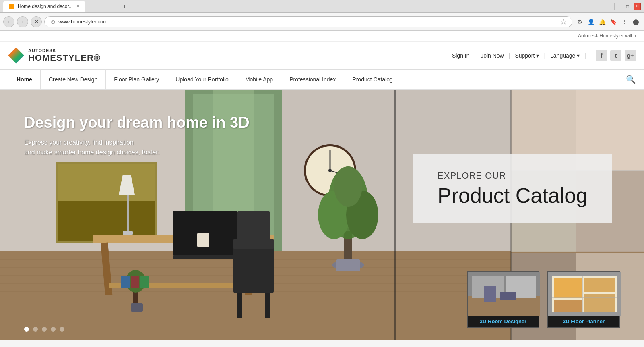 Image resolution: width=644 pixels, height=347 pixels. Describe the element at coordinates (322, 80) in the screenshot. I see `site-nav: Home Create New Design Floor Plan Galler…` at that location.